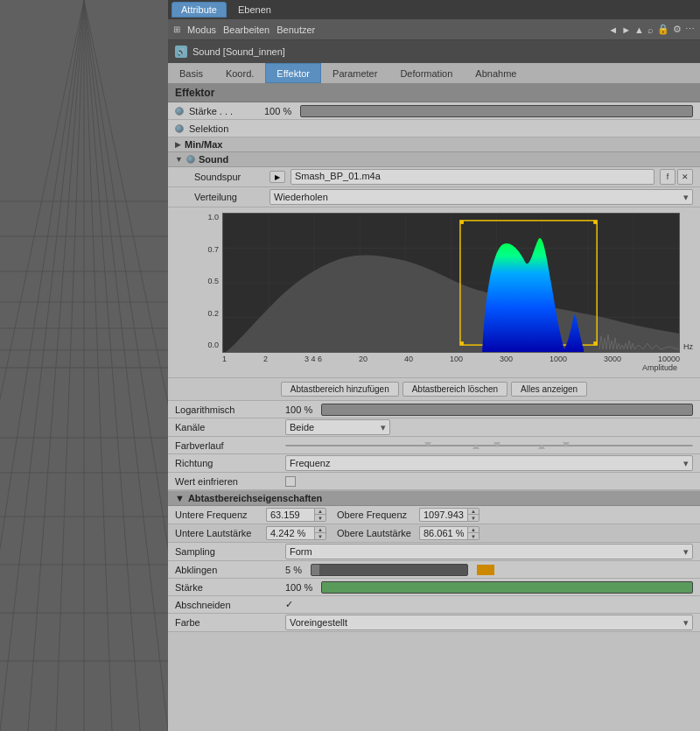  What do you see at coordinates (444, 288) in the screenshot?
I see `spectrum-wrapper: 1.0 0.7 0.5 0.2 0.0` at bounding box center [444, 288].